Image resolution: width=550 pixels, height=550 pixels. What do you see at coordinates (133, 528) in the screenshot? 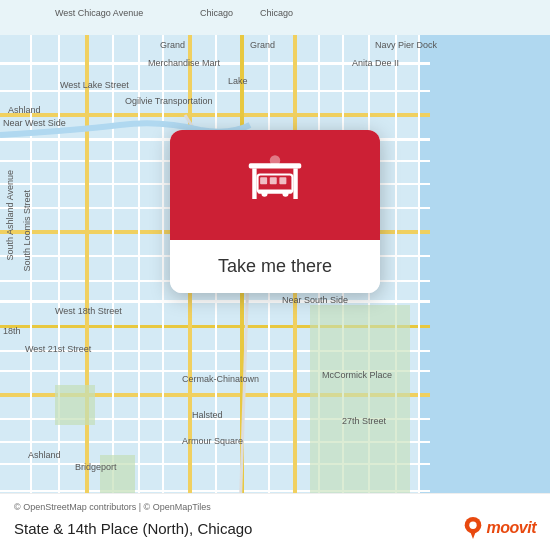
I see `location-name: State & 14th Place (North), Chicago` at bounding box center [133, 528].